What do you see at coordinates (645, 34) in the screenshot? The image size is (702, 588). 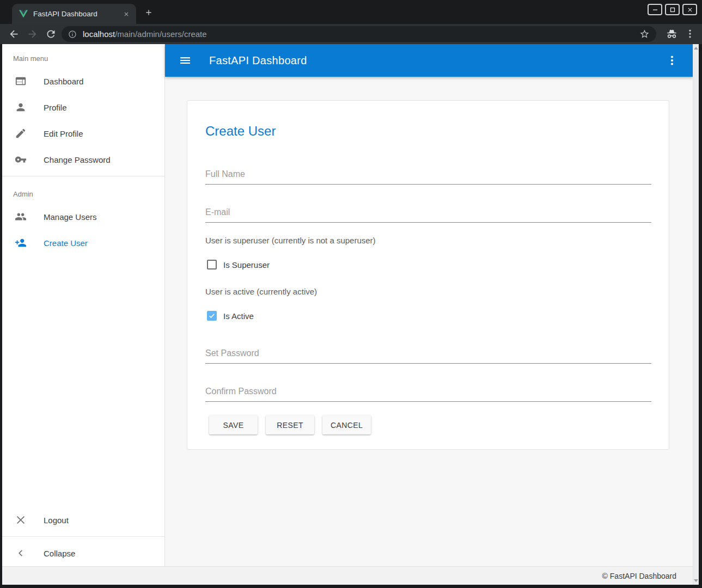 I see `bookmark-star-icon` at bounding box center [645, 34].